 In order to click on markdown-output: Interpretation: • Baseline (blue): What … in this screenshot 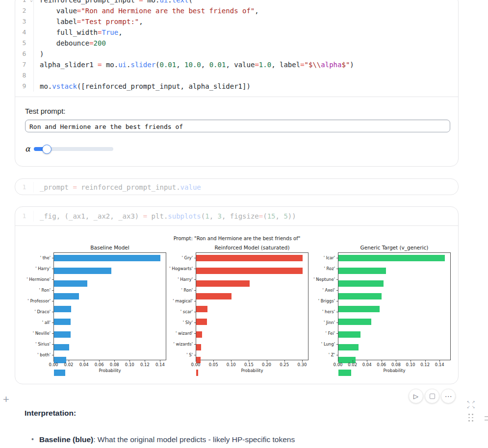, I will do `click(206, 426)`.